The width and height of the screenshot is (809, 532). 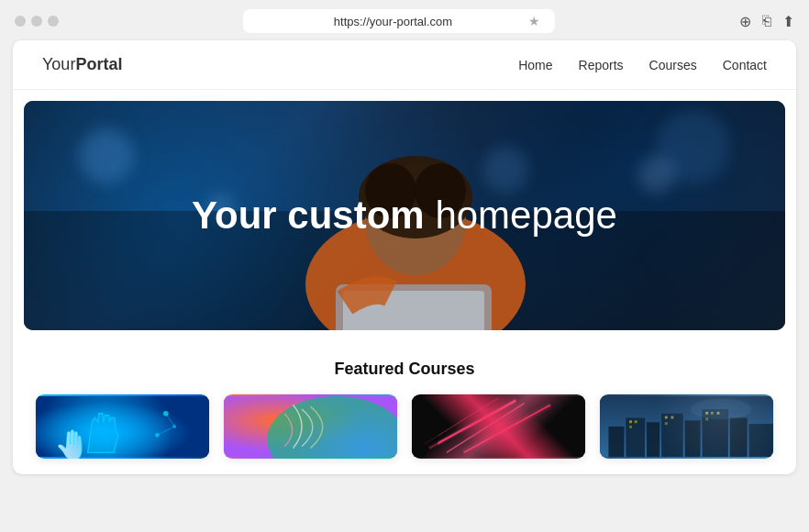 What do you see at coordinates (404, 427) in the screenshot?
I see `courses-grid` at bounding box center [404, 427].